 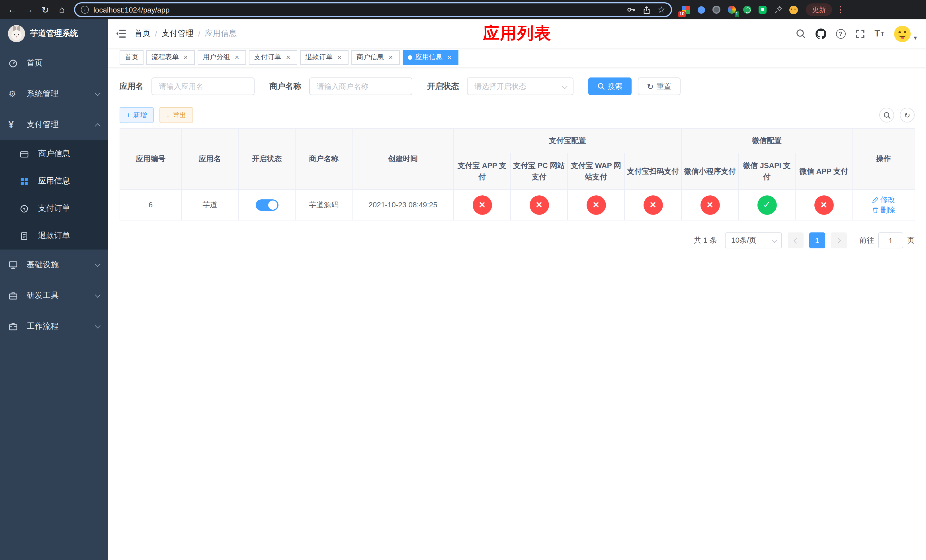 I want to click on navbar-actions: ▾, so click(x=861, y=34).